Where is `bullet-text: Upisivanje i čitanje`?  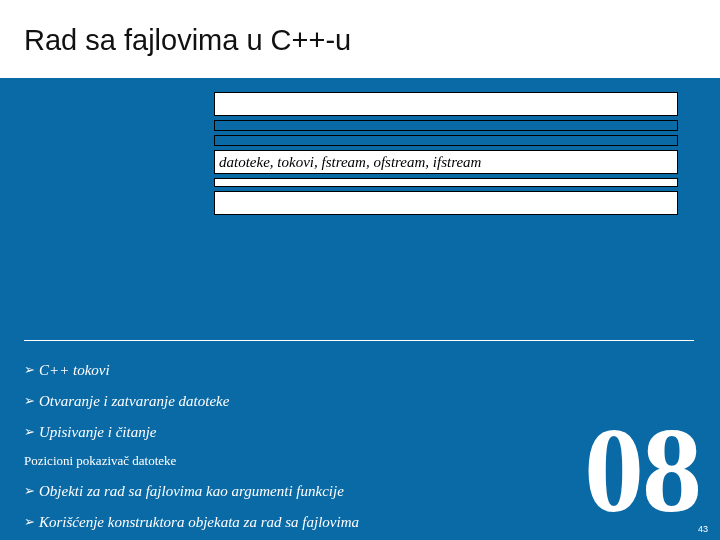 bullet-text: Upisivanje i čitanje is located at coordinates (98, 432).